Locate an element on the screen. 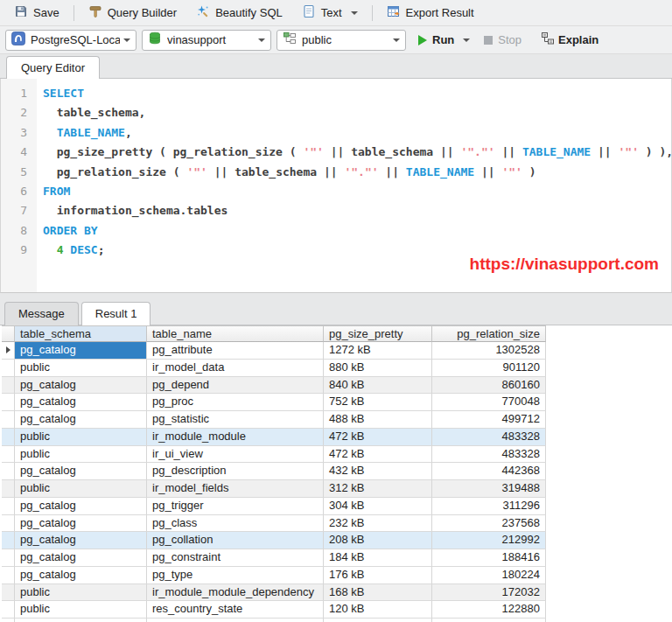 The width and height of the screenshot is (672, 622). grid-cell: ir_ui_view is located at coordinates (235, 455).